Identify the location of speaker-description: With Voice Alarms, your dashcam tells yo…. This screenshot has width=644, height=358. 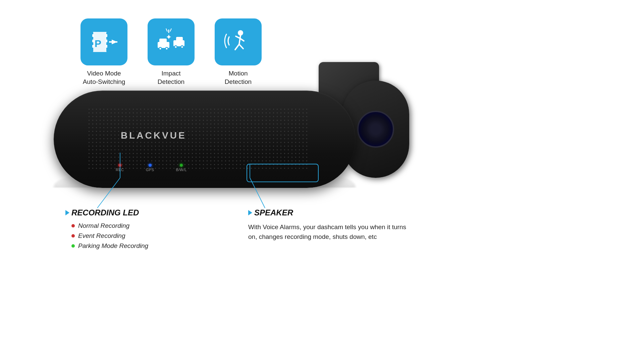
(329, 232).